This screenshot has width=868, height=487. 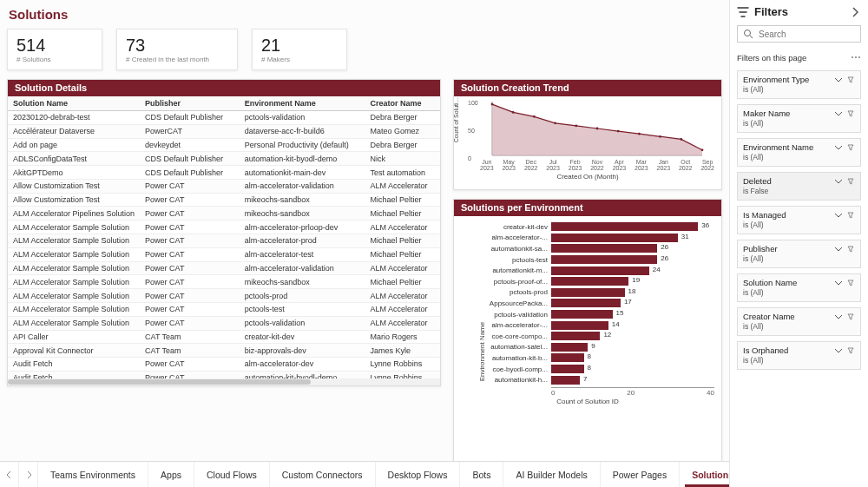 What do you see at coordinates (224, 131) in the screenshot?
I see `table-row: Accélérateur DataversePowerCATdataverse-…` at bounding box center [224, 131].